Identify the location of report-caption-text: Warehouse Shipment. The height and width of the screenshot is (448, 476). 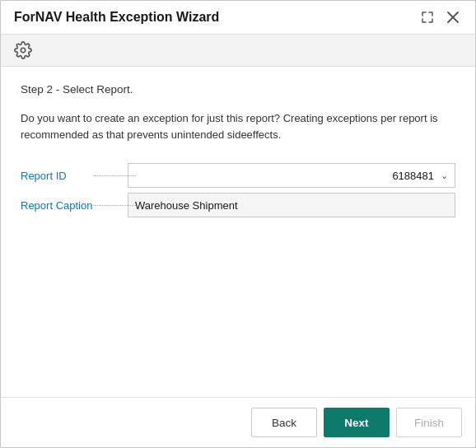
(186, 206).